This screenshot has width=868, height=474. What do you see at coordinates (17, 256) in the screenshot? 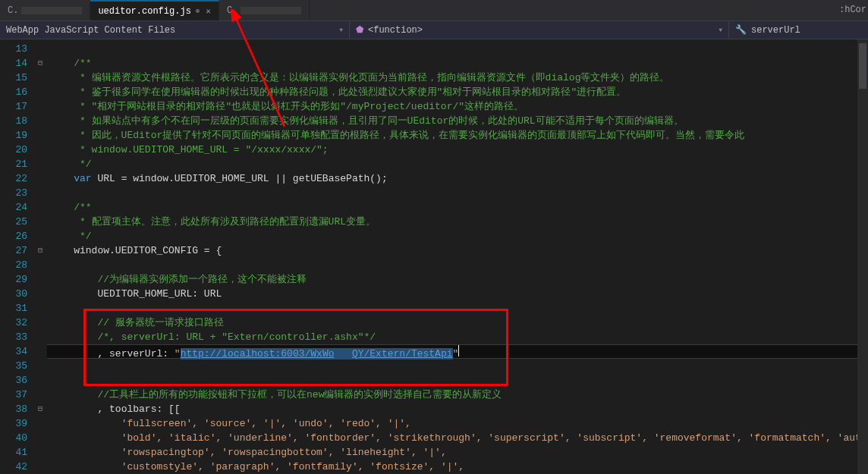
I see `line-number-gutter: 1314151617181920212223242526272829303132…` at bounding box center [17, 256].